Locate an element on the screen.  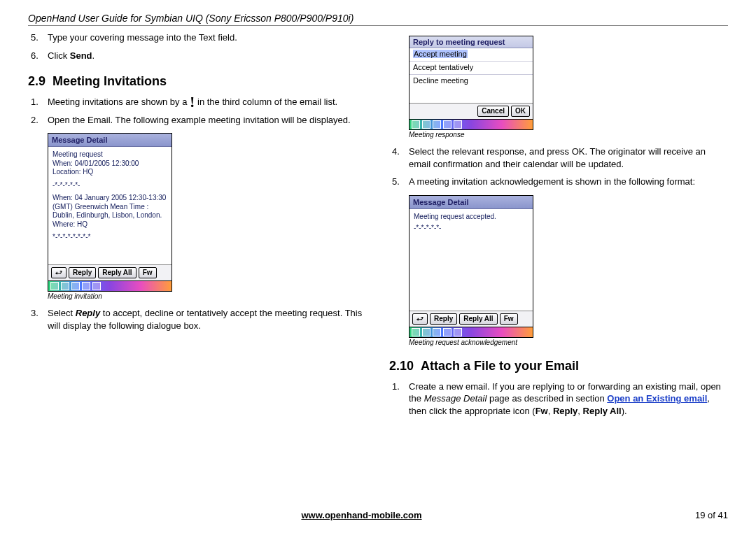
uiq-body: Meeting request accepted. -*-*-*-*-*- is located at coordinates (471, 260).